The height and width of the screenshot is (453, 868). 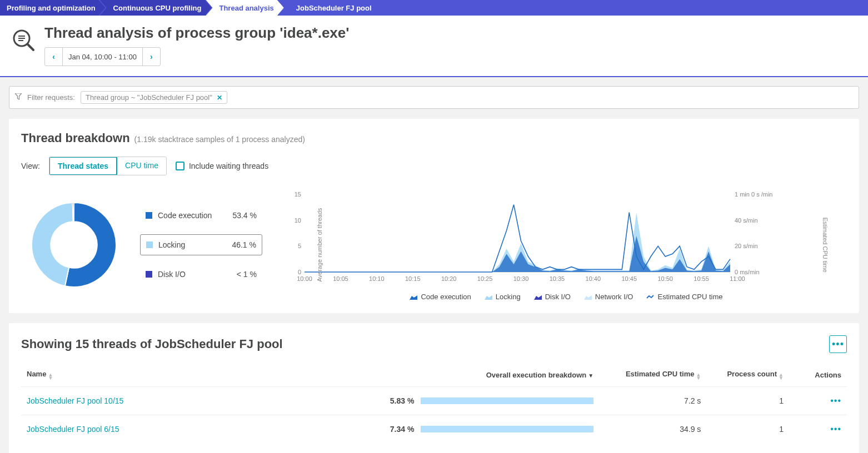 What do you see at coordinates (552, 296) in the screenshot?
I see `chart-legend-item: Disk I/O` at bounding box center [552, 296].